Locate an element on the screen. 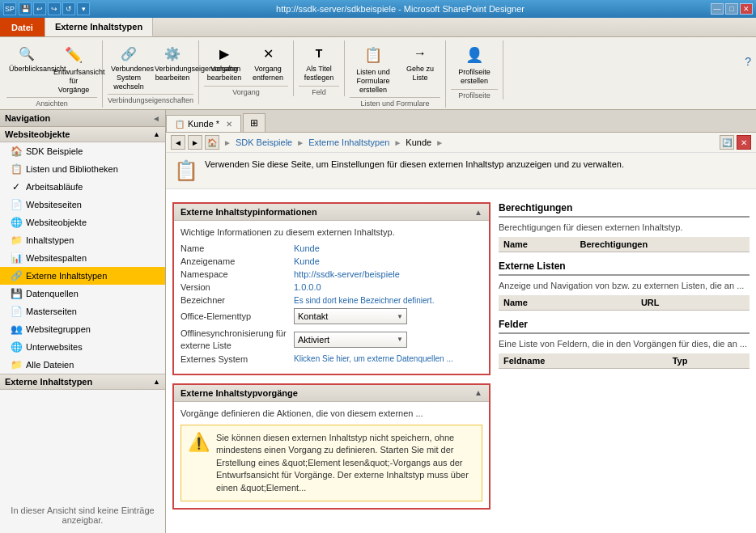 The height and width of the screenshot is (533, 756). options-icon: ▾ is located at coordinates (83, 9).